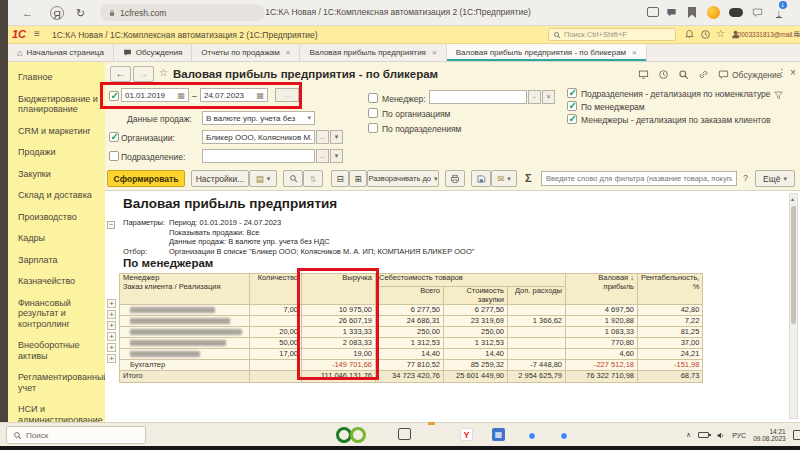  Describe the element at coordinates (164, 72) in the screenshot. I see `star-icon: ☆` at that location.